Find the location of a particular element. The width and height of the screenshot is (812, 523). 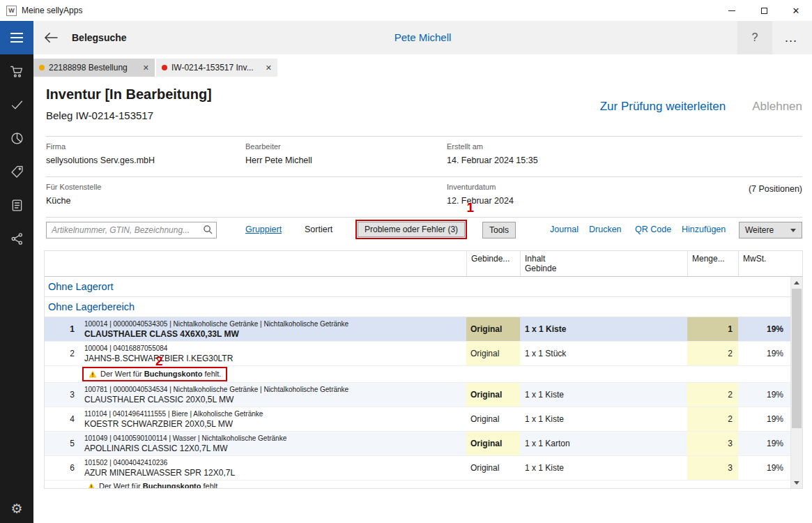

article-meta: 100004 | 04016887055084 is located at coordinates (125, 349).